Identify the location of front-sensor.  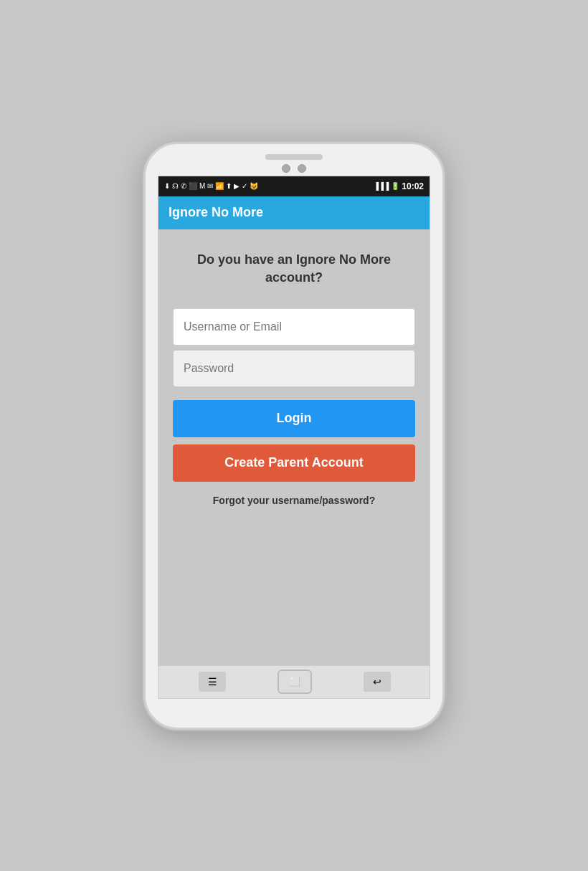
(302, 168).